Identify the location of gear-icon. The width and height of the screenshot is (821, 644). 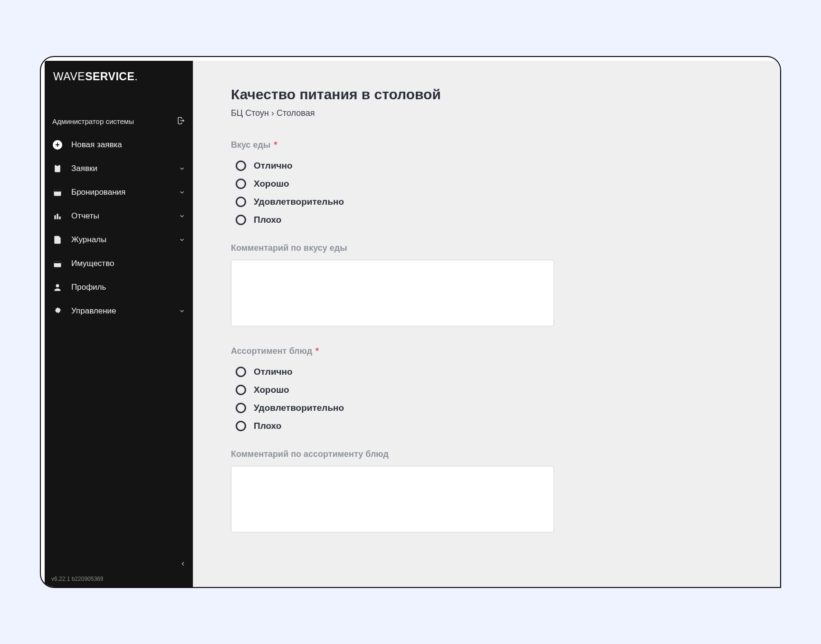
(57, 311).